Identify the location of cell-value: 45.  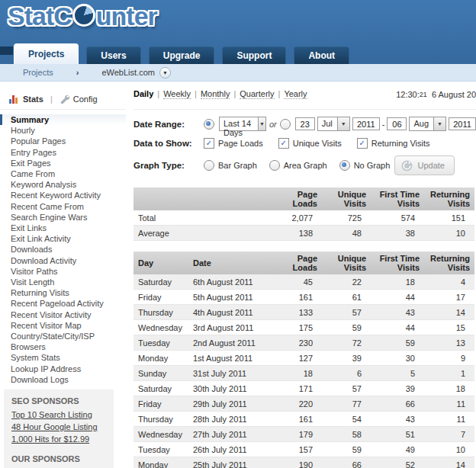
(298, 282).